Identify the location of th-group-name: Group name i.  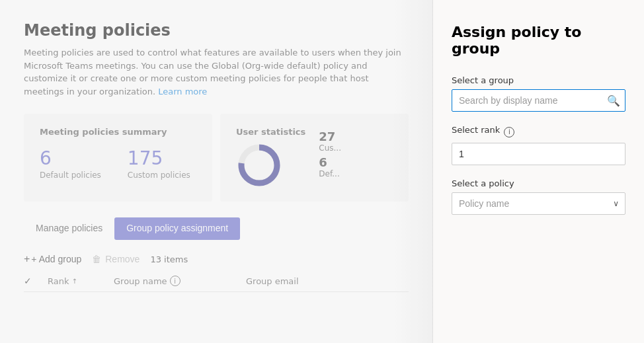
(180, 281).